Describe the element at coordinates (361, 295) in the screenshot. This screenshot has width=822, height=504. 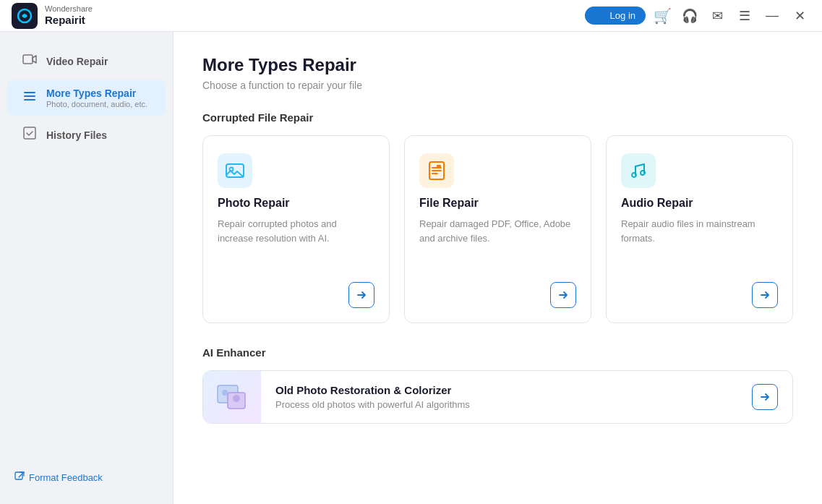
I see `photo-repair-arrow` at that location.